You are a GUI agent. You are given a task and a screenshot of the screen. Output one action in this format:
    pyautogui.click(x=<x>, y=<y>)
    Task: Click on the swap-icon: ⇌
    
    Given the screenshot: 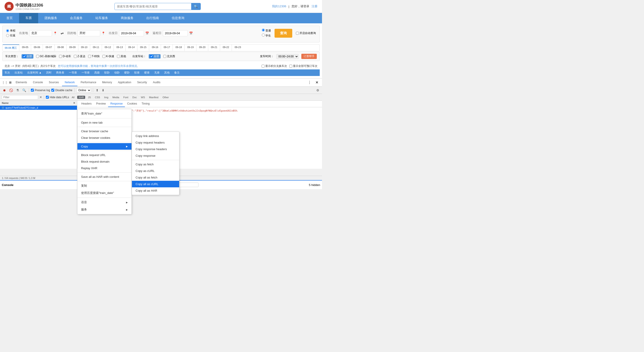 What is the action you would take?
    pyautogui.click(x=62, y=33)
    